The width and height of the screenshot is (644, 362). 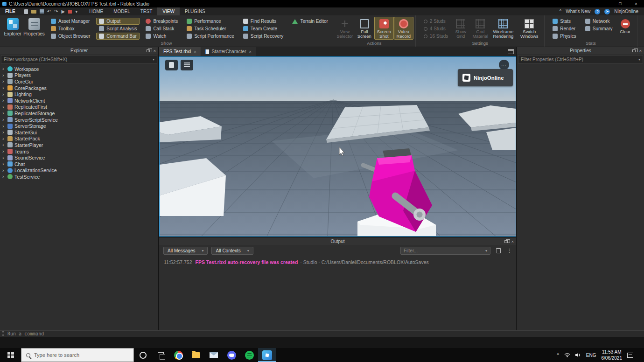 I want to click on explorer-item-serverscriptservice: ›ServerScriptService, so click(x=79, y=120).